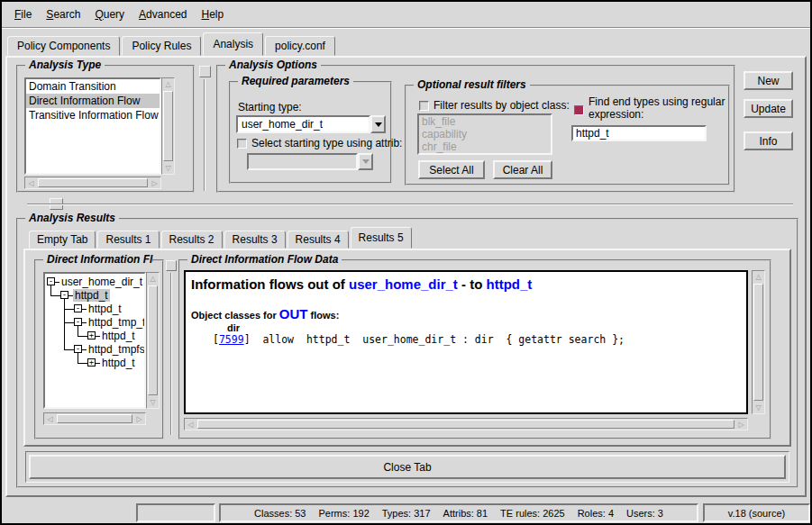 This screenshot has height=525, width=812. Describe the element at coordinates (255, 240) in the screenshot. I see `tab-results-3: Results 3` at that location.